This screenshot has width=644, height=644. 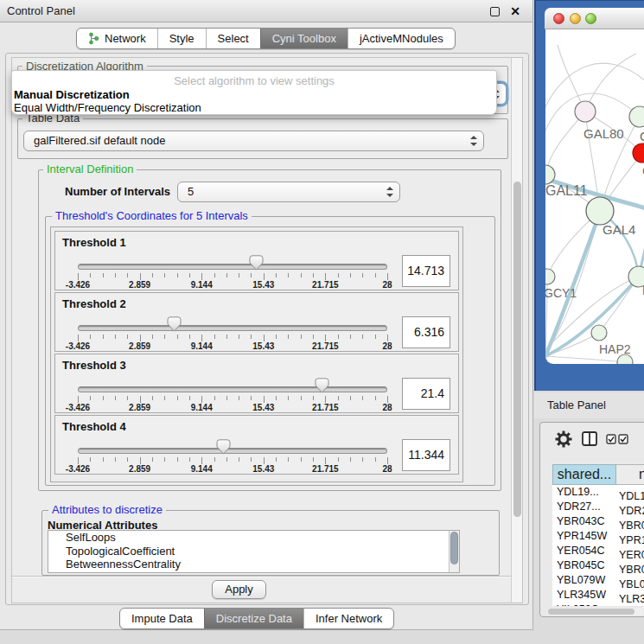 I want to click on attribute-item: TopologicalCoefficient, so click(x=254, y=552).